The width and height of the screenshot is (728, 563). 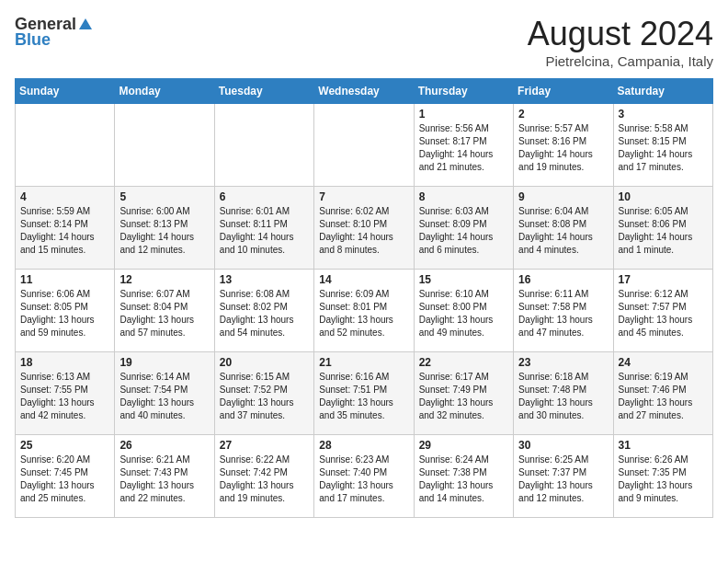 What do you see at coordinates (463, 145) in the screenshot?
I see `calendar-cell: 1Sunrise: 5:56 AM Sunset: 8:17 PM Daylig…` at bounding box center [463, 145].